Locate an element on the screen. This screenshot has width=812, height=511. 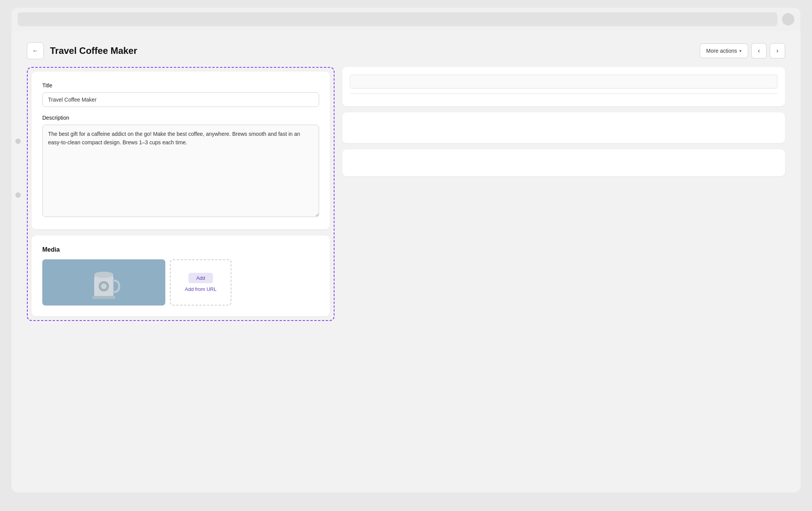
page-title: Travel Coffee Maker is located at coordinates (372, 51).